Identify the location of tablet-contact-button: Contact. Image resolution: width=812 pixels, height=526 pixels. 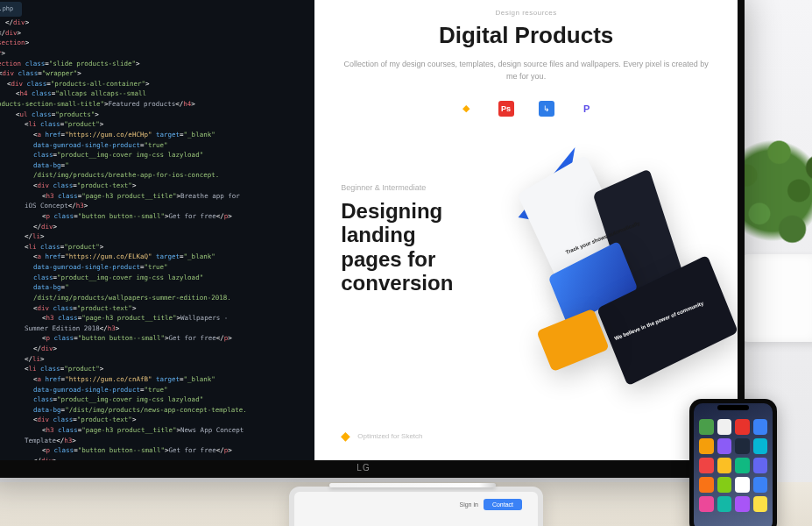
(503, 505).